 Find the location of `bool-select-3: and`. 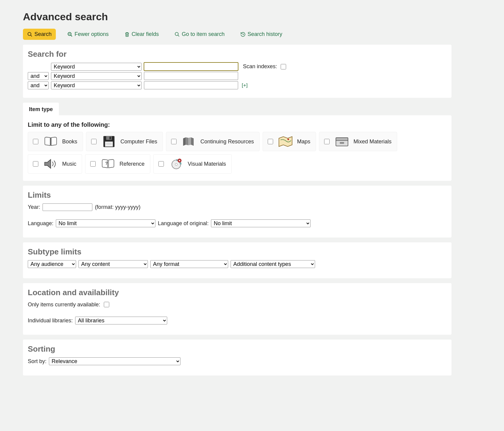

bool-select-3: and is located at coordinates (38, 85).